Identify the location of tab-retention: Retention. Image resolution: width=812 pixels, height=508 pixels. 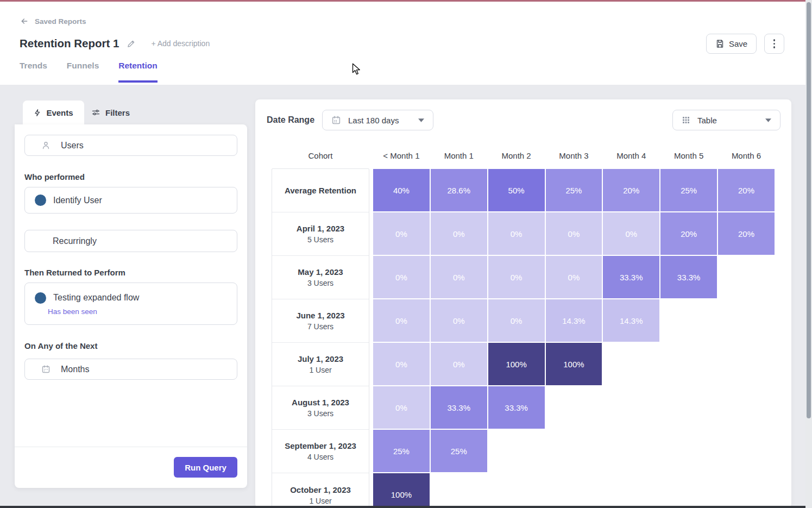
(138, 72).